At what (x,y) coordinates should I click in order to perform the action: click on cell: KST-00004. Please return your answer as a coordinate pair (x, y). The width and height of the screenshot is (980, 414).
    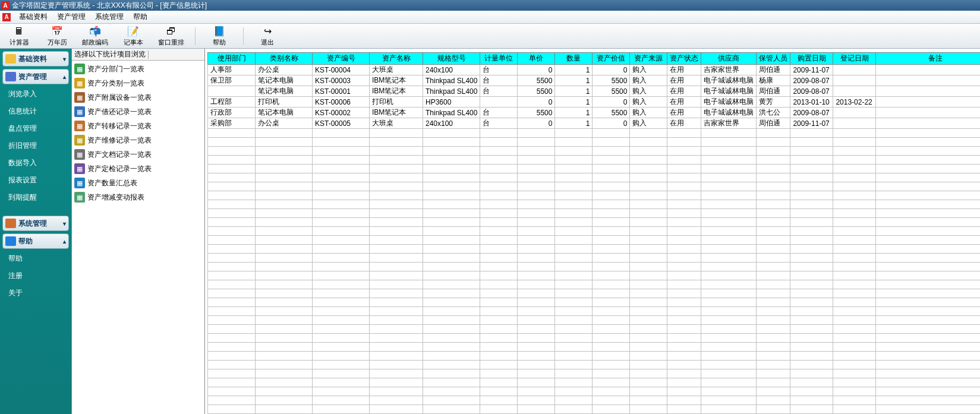
    Looking at the image, I should click on (341, 70).